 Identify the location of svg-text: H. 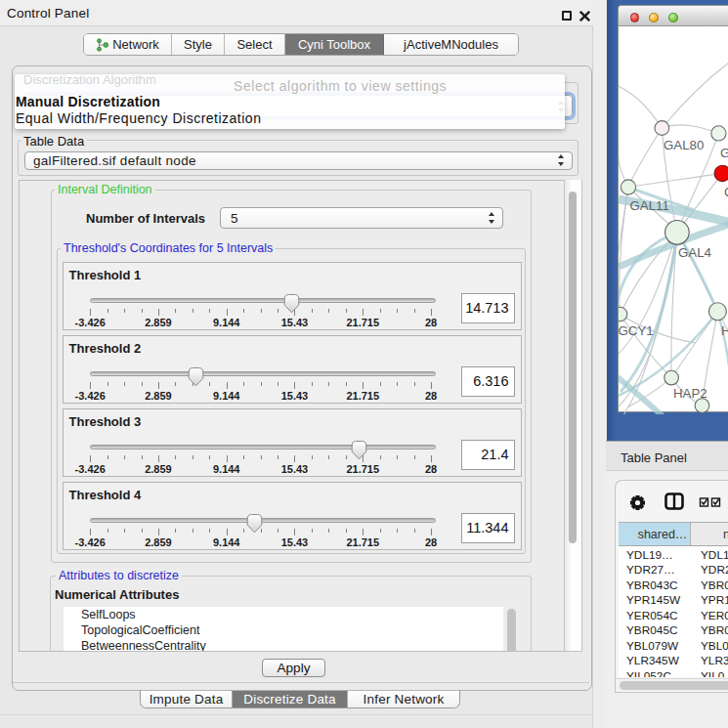
(725, 330).